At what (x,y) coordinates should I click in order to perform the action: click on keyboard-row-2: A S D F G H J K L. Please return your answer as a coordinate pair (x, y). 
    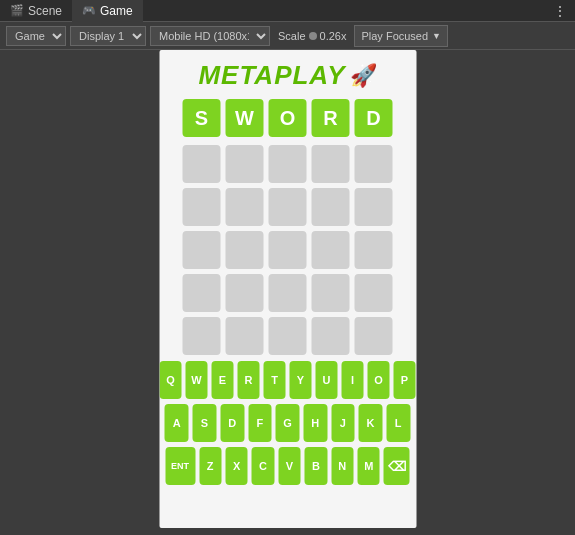
    Looking at the image, I should click on (288, 423).